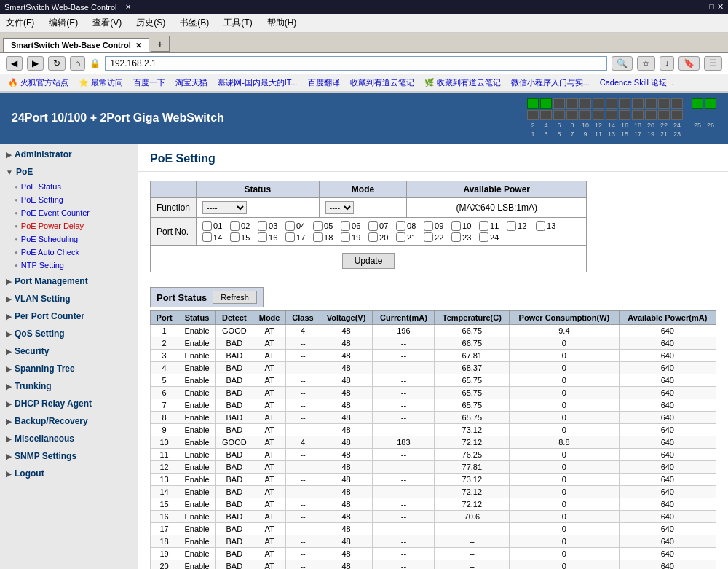  What do you see at coordinates (68, 456) in the screenshot?
I see `sidebar-title-snmp: ▶ SNMP Settings` at bounding box center [68, 456].